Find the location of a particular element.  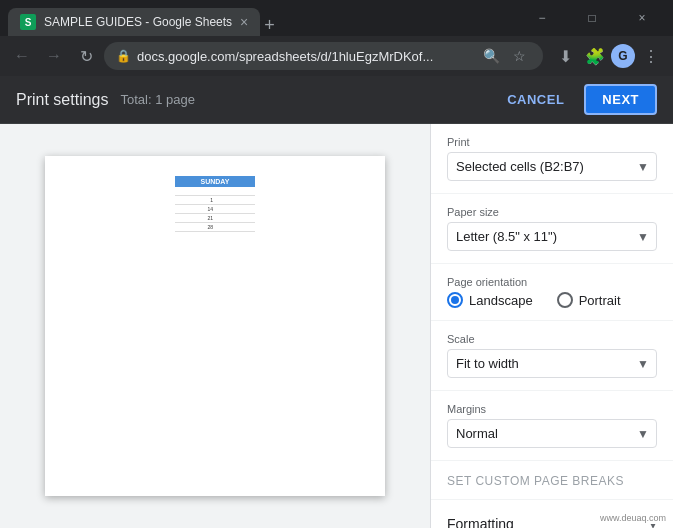

print-select: Selected cells (B2:B7) is located at coordinates (552, 166).